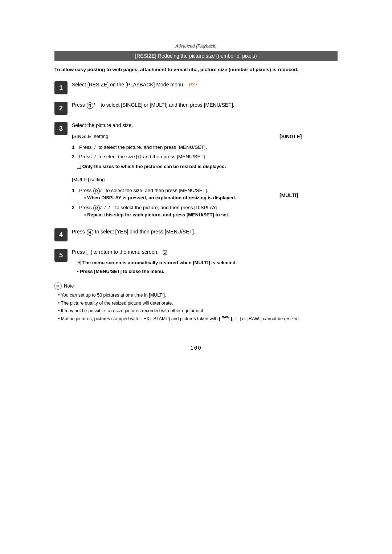  I want to click on step-5-text: Press [ ] to return to the menu screen., so click(115, 252).